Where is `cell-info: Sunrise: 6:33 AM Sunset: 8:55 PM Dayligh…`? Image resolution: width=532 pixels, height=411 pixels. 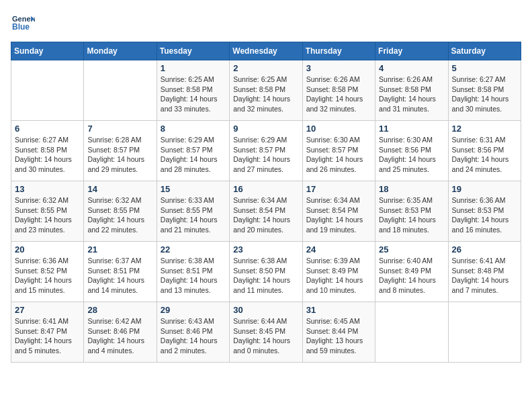 cell-info: Sunrise: 6:33 AM Sunset: 8:55 PM Dayligh… is located at coordinates (193, 215).